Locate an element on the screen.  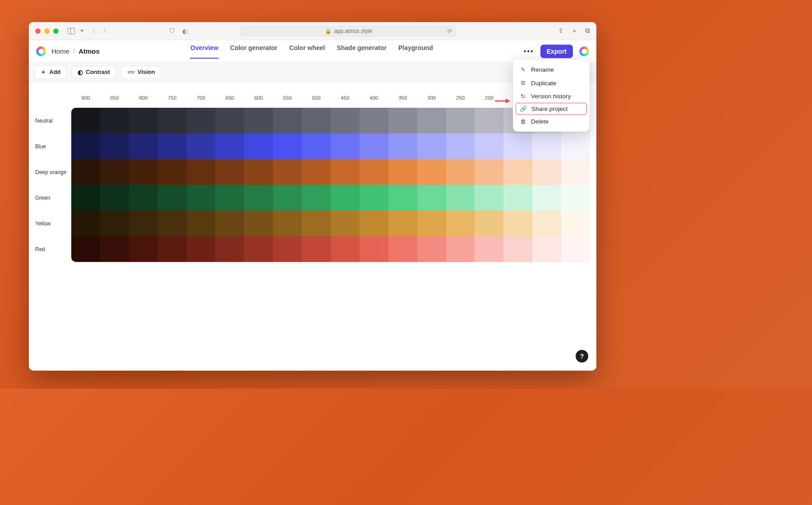
menu-item-version-history: ↻Version history is located at coordinates (551, 96).